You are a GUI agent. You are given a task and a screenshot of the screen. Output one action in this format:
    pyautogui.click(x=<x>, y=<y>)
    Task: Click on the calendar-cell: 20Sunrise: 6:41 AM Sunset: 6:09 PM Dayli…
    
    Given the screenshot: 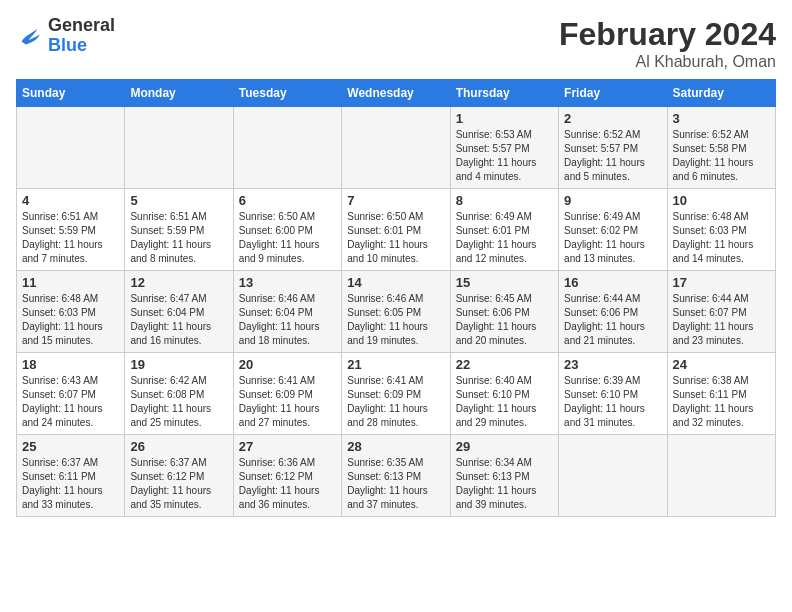 What is the action you would take?
    pyautogui.click(x=287, y=394)
    